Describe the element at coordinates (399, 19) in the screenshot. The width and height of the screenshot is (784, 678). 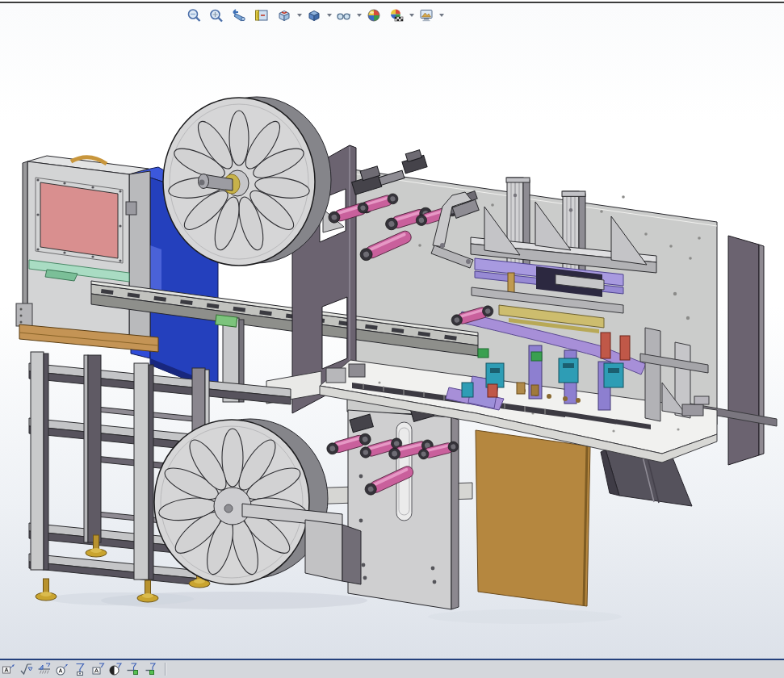
I see `checkered-flag` at that location.